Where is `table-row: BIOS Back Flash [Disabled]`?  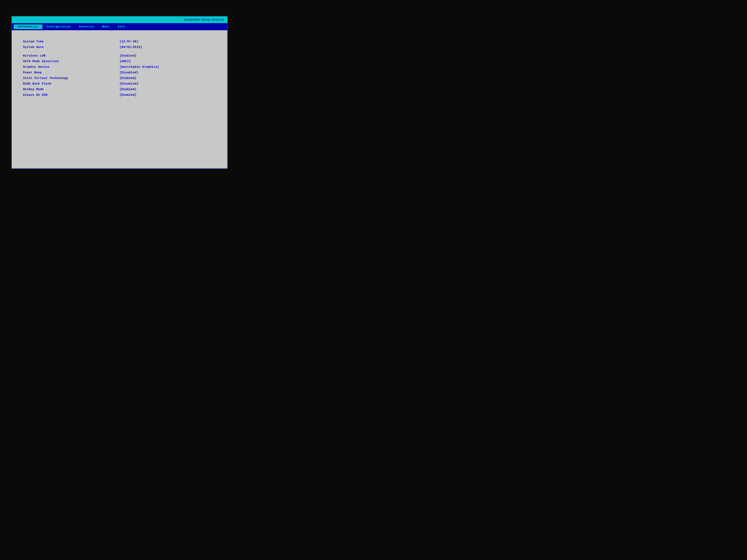 table-row: BIOS Back Flash [Disabled] is located at coordinates (120, 84).